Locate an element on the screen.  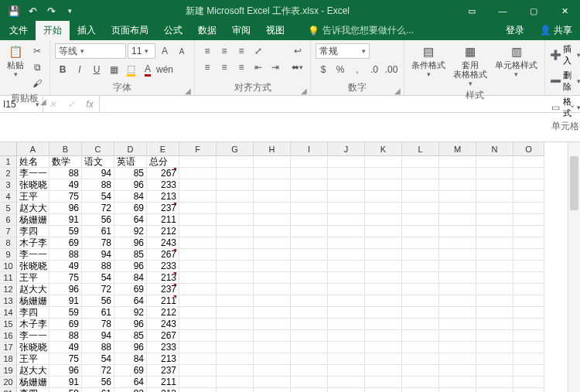
tell-me: 💡告诉我您想要做什么... is located at coordinates (360, 31).